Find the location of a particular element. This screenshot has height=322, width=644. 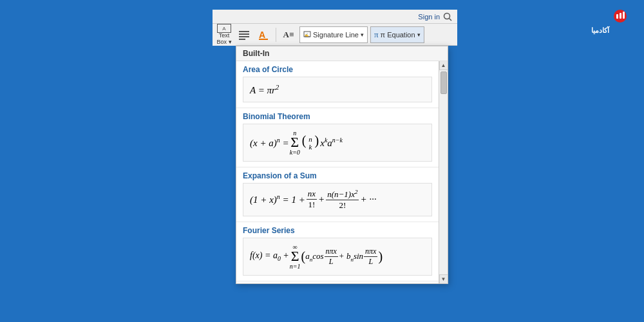

equation-box-fourier: f(x) = a0 + ∞ Σ n=1 ( ancos nπx L + bnsi is located at coordinates (337, 256).